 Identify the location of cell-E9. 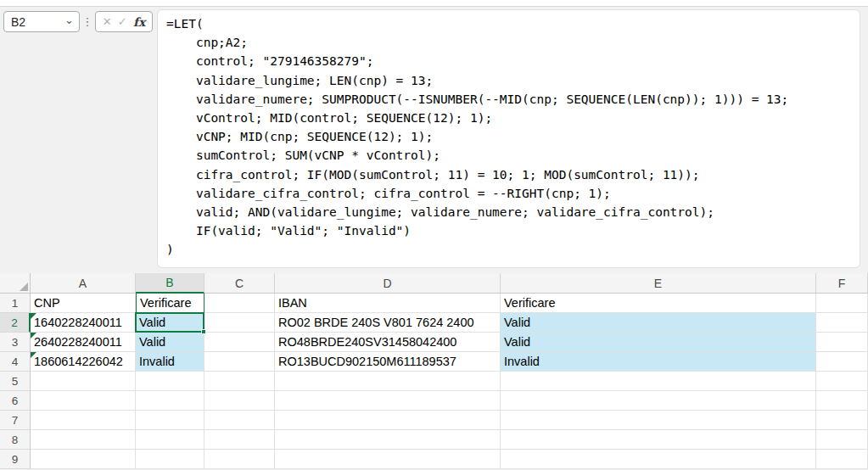
(658, 460).